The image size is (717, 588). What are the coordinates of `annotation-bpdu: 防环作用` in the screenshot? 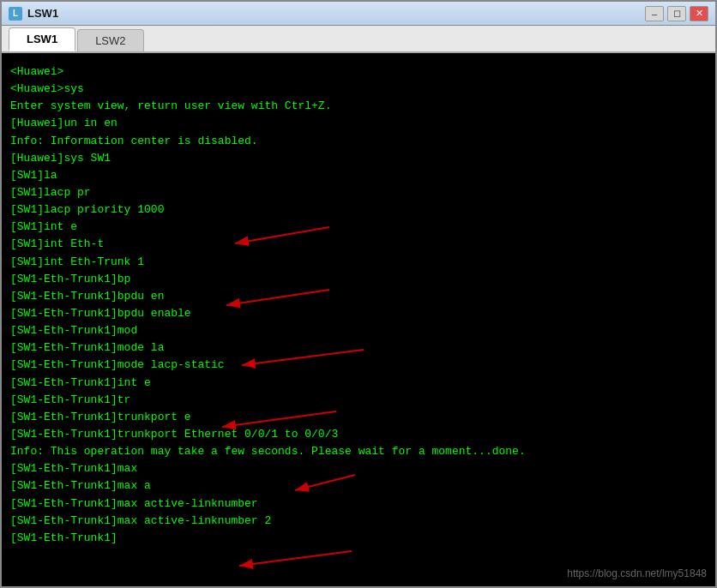 It's located at (393, 341).